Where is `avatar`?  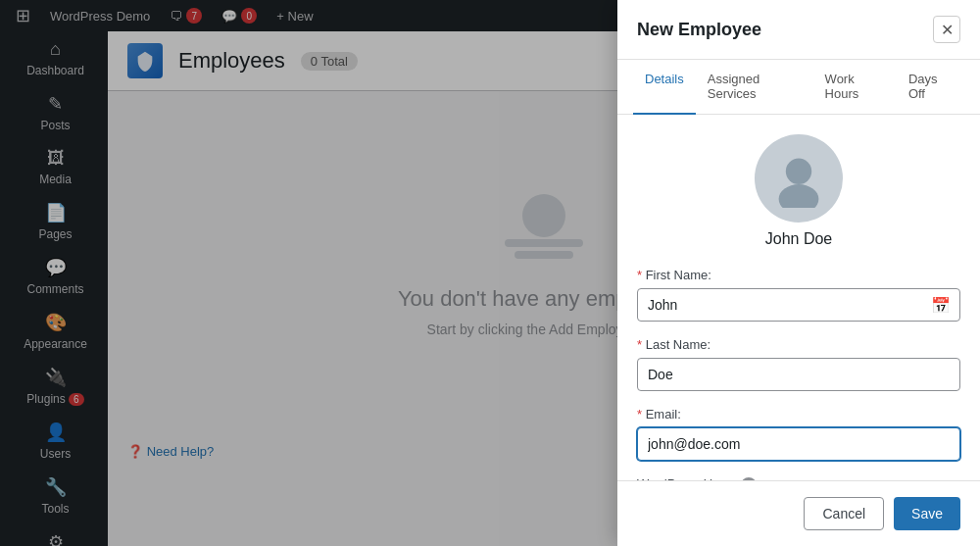 avatar is located at coordinates (799, 178).